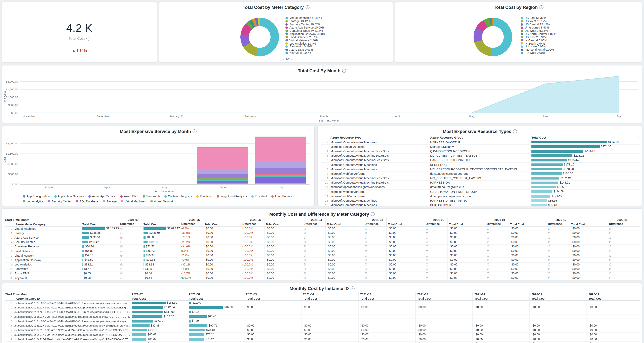  Describe the element at coordinates (322, 331) in the screenshot. I see `table-row: 7/subscriptions/20d6a917-99fa-4b1b-9b2e-…` at that location.